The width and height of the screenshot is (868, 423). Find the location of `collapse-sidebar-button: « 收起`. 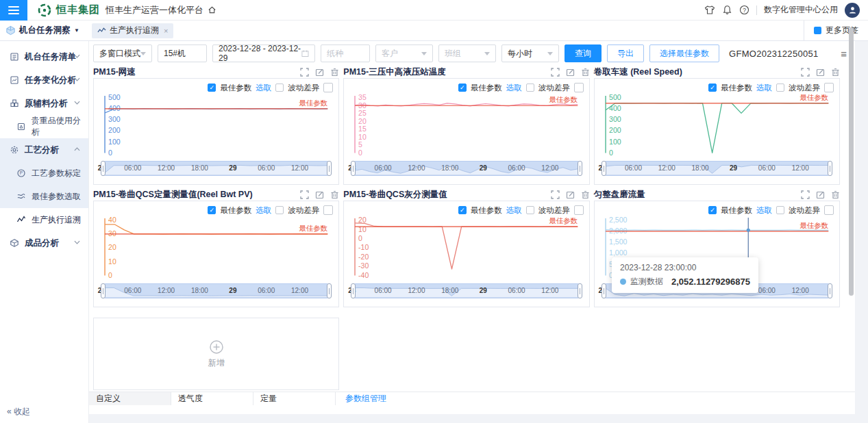

collapse-sidebar-button: « 收起 is located at coordinates (18, 412).